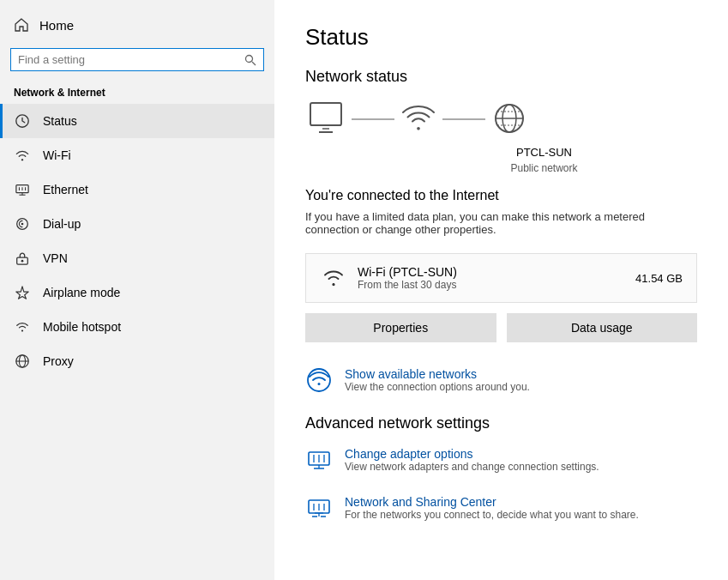  Describe the element at coordinates (319, 380) in the screenshot. I see `show-networks-icon` at that location.